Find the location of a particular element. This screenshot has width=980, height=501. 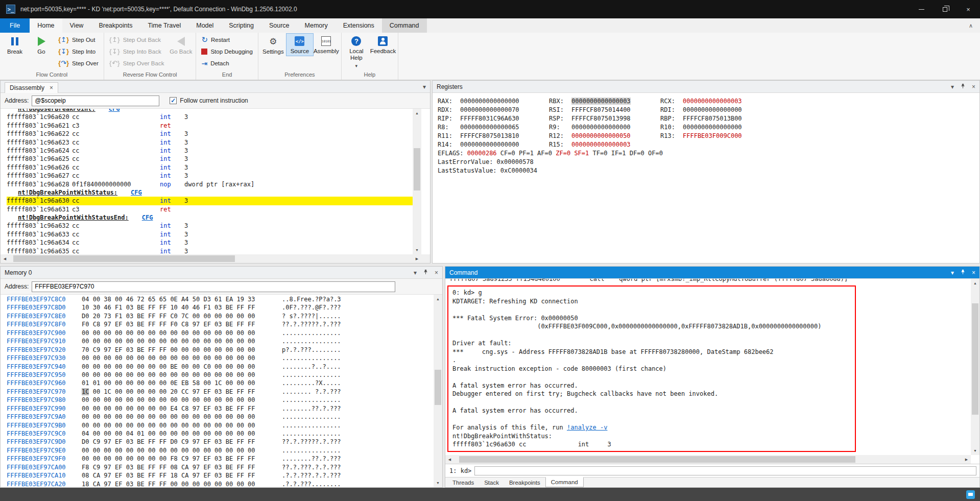

disasm-instruction-row: fffff803`1c96a630ccint3 is located at coordinates (214, 201).